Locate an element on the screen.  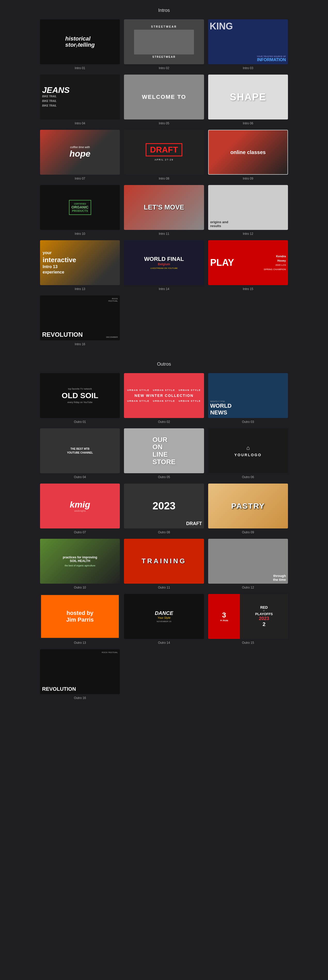
outro-06-thumb: ⌂ YOURLOGO is located at coordinates (248, 451).